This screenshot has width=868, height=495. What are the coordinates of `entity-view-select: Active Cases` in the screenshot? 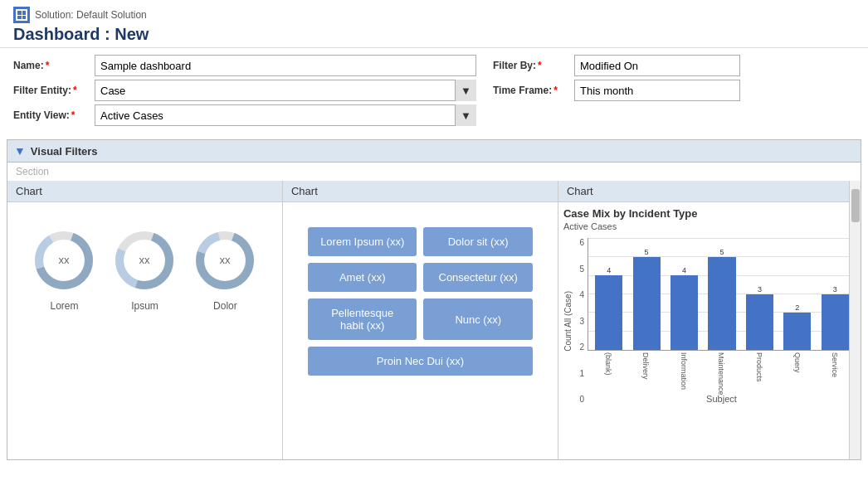 It's located at (285, 115).